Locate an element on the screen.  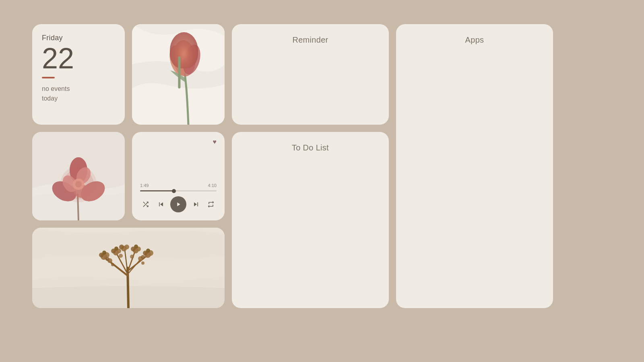
play-button is located at coordinates (178, 204).